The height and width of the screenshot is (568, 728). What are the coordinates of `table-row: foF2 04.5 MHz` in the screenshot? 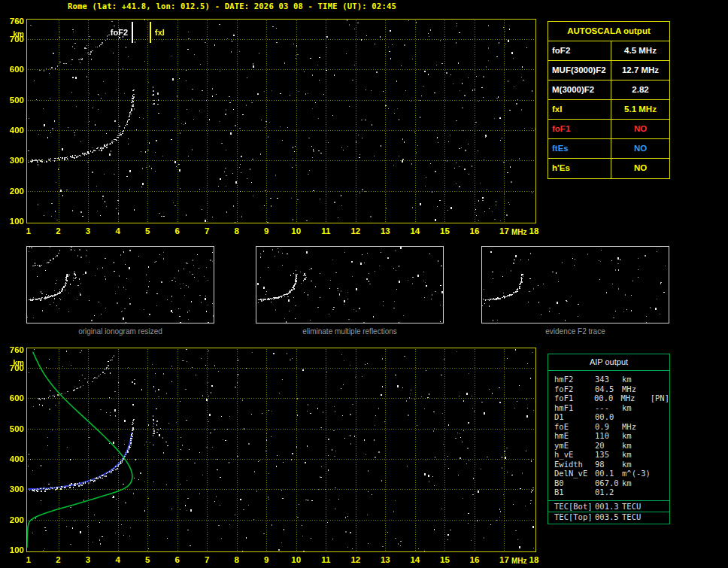 It's located at (609, 390).